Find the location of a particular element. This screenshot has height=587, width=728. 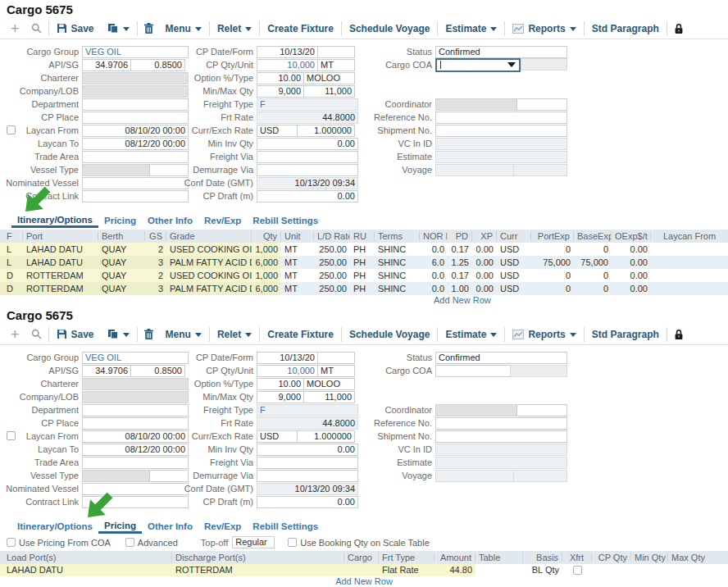

curr-input: USD is located at coordinates (277, 436).